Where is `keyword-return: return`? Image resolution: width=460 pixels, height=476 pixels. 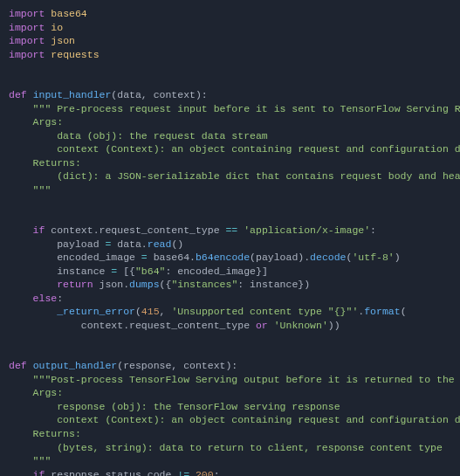
keyword-return: return is located at coordinates (75, 285).